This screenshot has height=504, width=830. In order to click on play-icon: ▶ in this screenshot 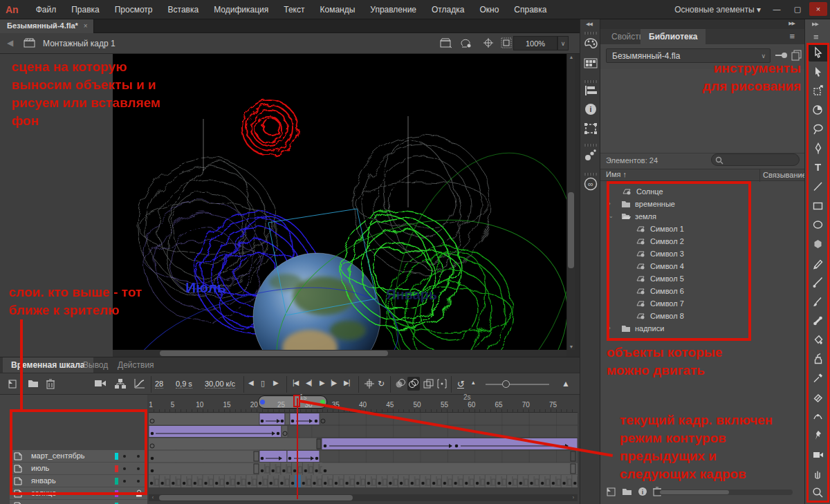, I will do `click(322, 383)`.